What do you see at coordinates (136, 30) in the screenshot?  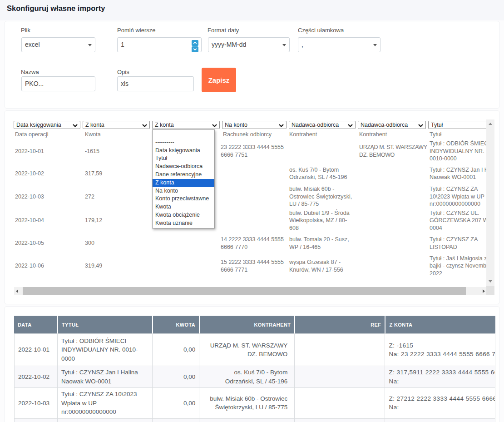 I see `pomin-label: Pomiń wiersze` at bounding box center [136, 30].